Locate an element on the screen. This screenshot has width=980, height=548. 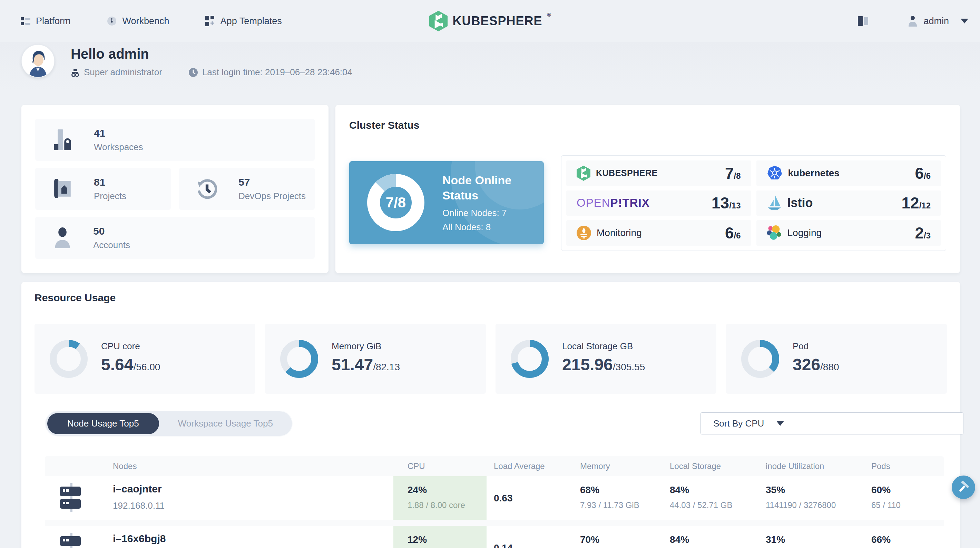
header-nodes: Nodes is located at coordinates (219, 466).